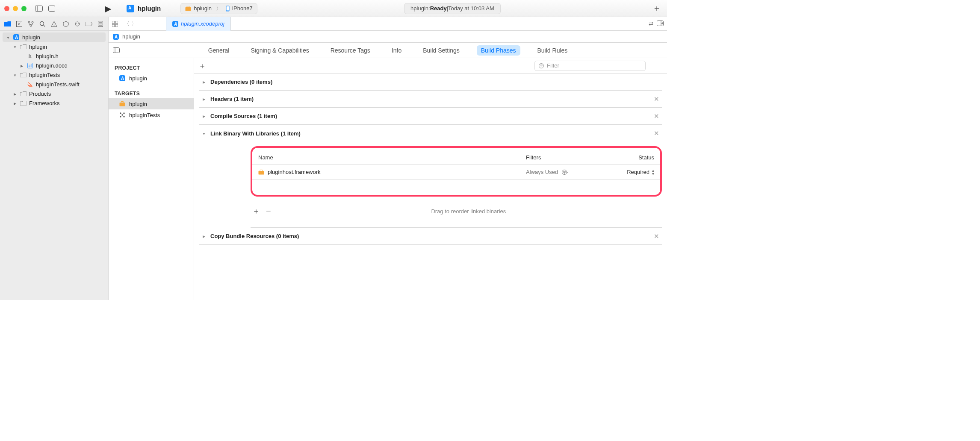 Image resolution: width=980 pixels, height=441 pixels. Describe the element at coordinates (66, 24) in the screenshot. I see `test-navigator-tab` at that location.